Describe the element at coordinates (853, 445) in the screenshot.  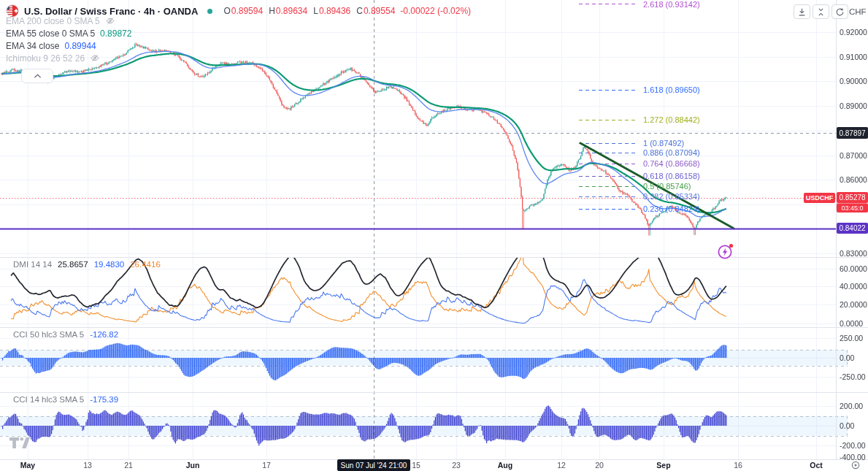
I see `indicator-tick: -200.00` at that location.